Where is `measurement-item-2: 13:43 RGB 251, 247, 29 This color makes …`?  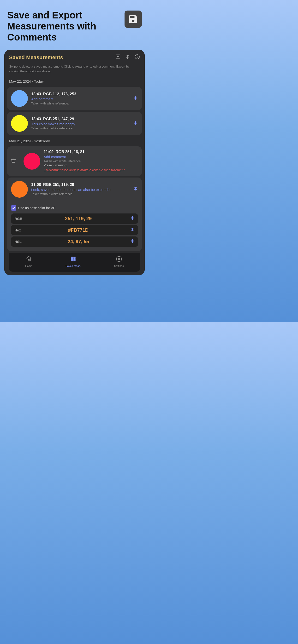 measurement-item-2: 13:43 RGB 251, 247, 29 This color makes … is located at coordinates (75, 124).